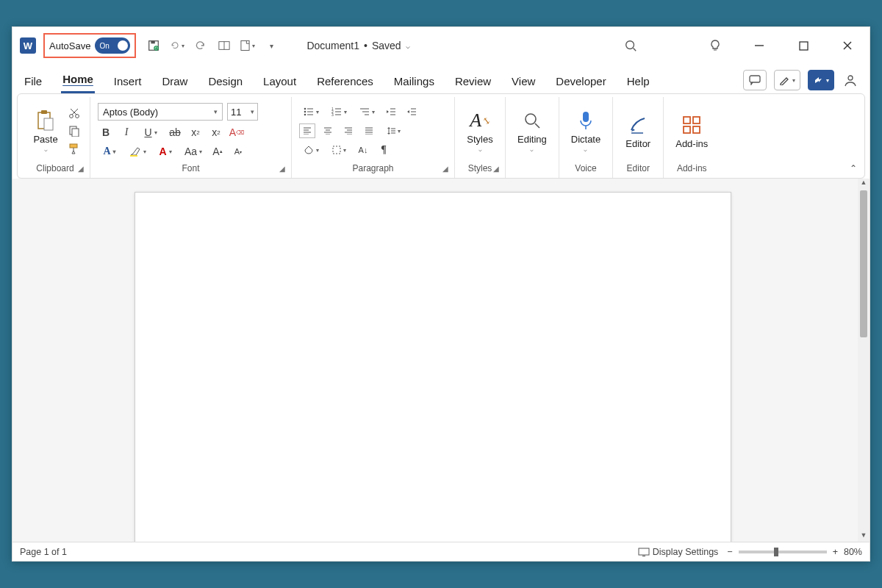 The image size is (882, 588). What do you see at coordinates (271, 46) in the screenshot?
I see `qat-customize-icon: ▾` at bounding box center [271, 46].